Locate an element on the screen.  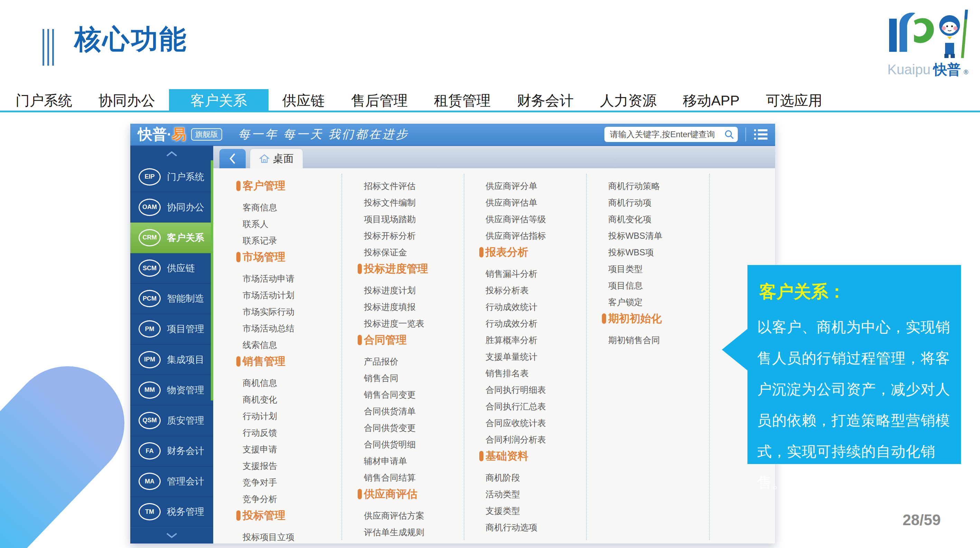
menu-item: 期初销售合同 is located at coordinates (632, 340).